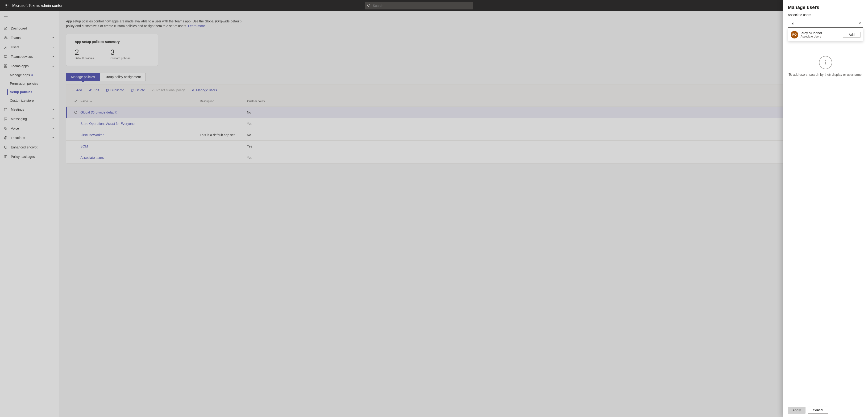 The image size is (868, 417). Describe the element at coordinates (826, 75) in the screenshot. I see `empty-state-text: To add users, search by their display or…` at that location.